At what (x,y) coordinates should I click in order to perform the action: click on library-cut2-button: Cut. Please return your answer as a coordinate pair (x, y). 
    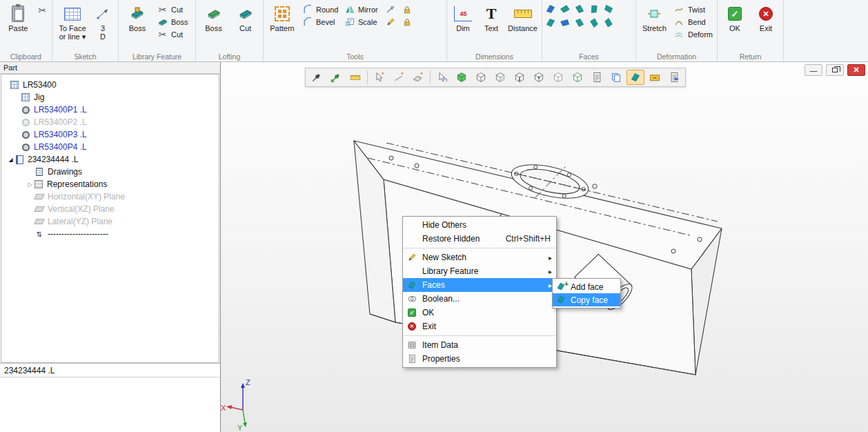
    Looking at the image, I should click on (172, 35).